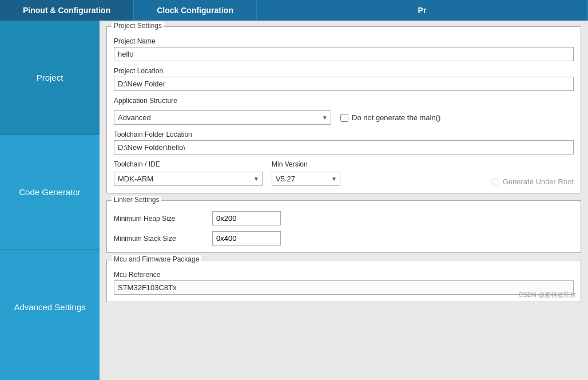 Image resolution: width=588 pixels, height=380 pixels. What do you see at coordinates (138, 26) in the screenshot?
I see `project-settings-legend: Project Settings` at bounding box center [138, 26].